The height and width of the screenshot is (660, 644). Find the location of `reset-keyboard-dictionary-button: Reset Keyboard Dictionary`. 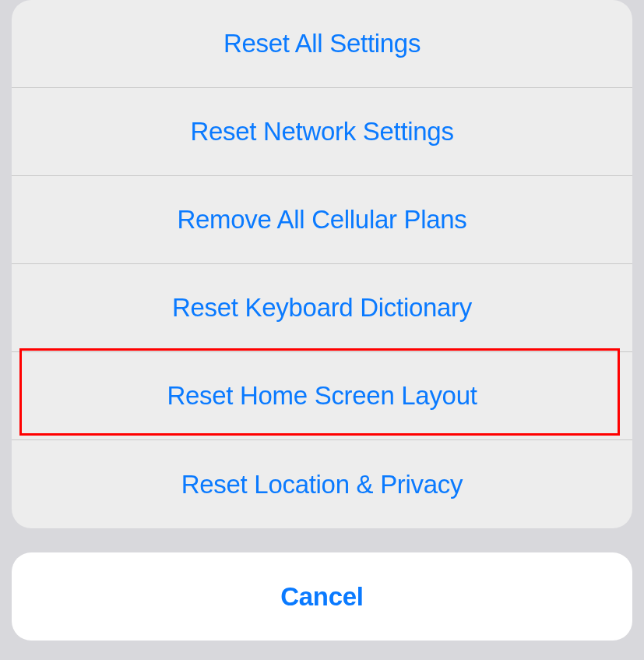

reset-keyboard-dictionary-button: Reset Keyboard Dictionary is located at coordinates (322, 309).